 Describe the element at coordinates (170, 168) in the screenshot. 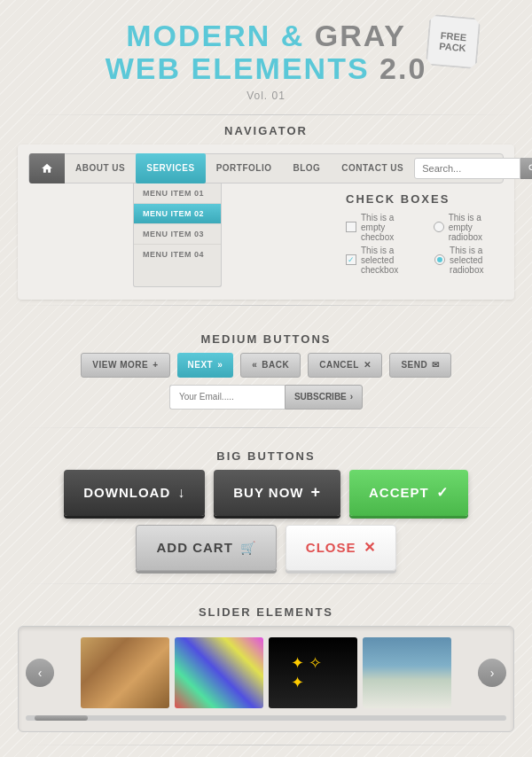

I see `nav-item-services: Services` at that location.